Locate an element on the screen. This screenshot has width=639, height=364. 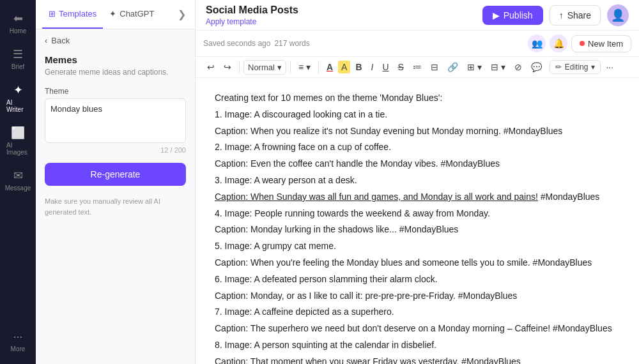
sidebar-item-home: ⬅ Home is located at coordinates (18, 23).